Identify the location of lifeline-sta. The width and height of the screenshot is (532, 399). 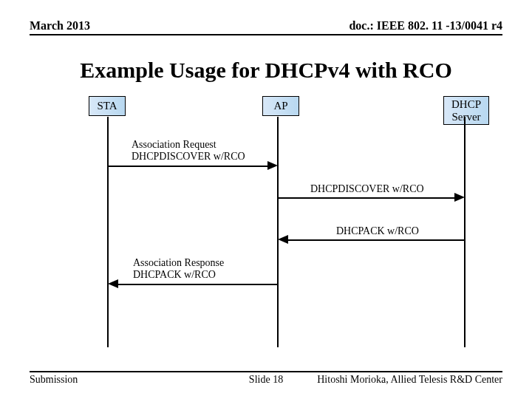
(108, 232).